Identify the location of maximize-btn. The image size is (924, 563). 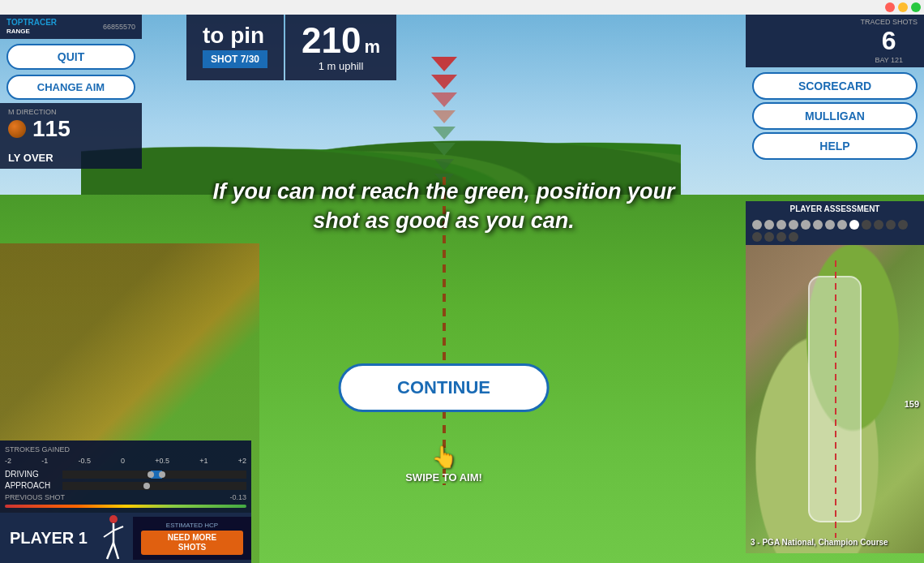
(916, 7).